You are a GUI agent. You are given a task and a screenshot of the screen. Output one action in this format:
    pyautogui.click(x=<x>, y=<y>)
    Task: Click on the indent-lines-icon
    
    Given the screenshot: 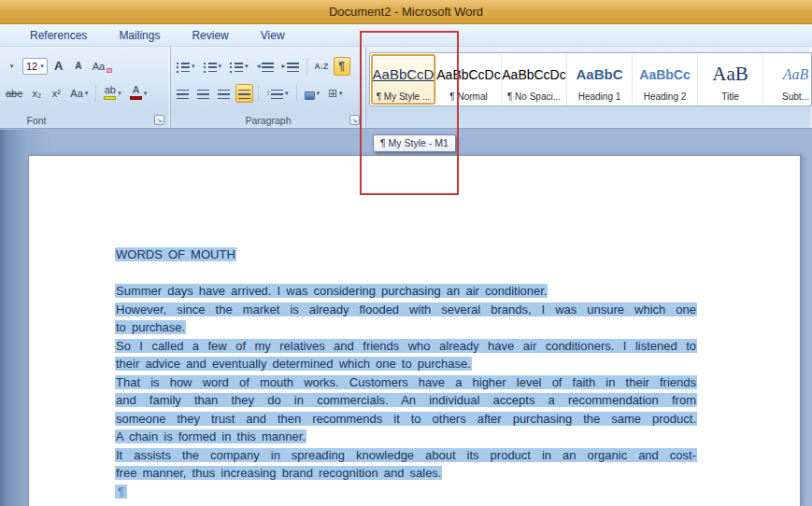 What is the action you would take?
    pyautogui.click(x=267, y=67)
    